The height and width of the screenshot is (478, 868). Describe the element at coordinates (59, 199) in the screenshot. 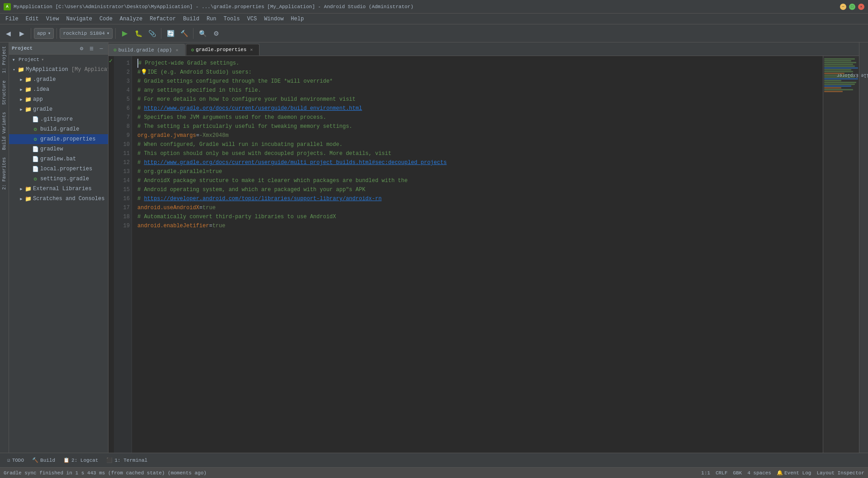

I see `tree-item-scratches: ▶ 📁 Scratches and Consoles` at that location.